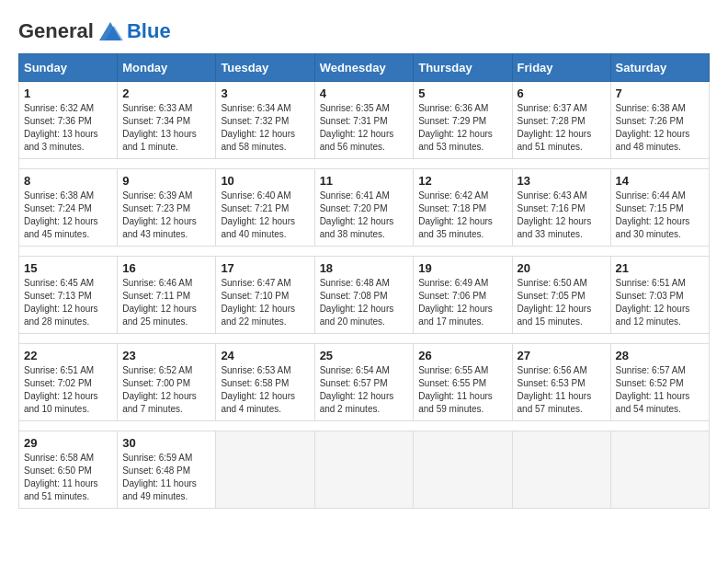 This screenshot has width=728, height=563. Describe the element at coordinates (167, 68) in the screenshot. I see `weekday-header-monday: Monday` at that location.